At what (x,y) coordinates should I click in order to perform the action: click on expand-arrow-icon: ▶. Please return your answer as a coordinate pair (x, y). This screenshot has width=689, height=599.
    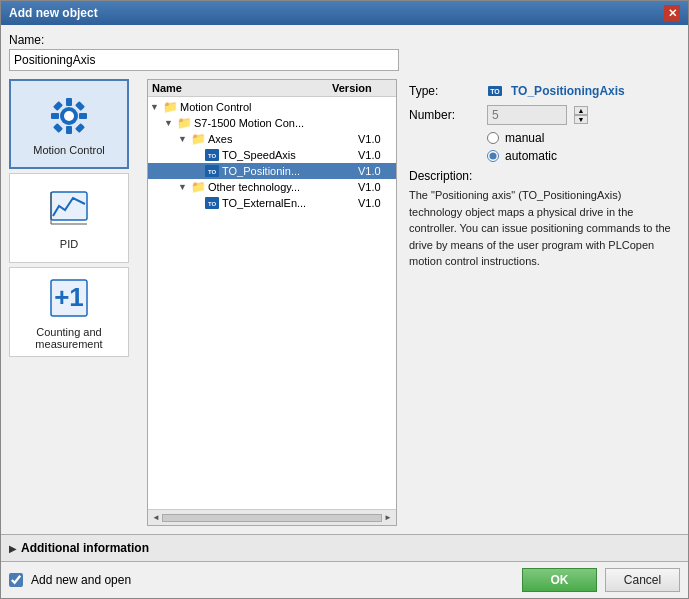
    Looking at the image, I should click on (13, 548).